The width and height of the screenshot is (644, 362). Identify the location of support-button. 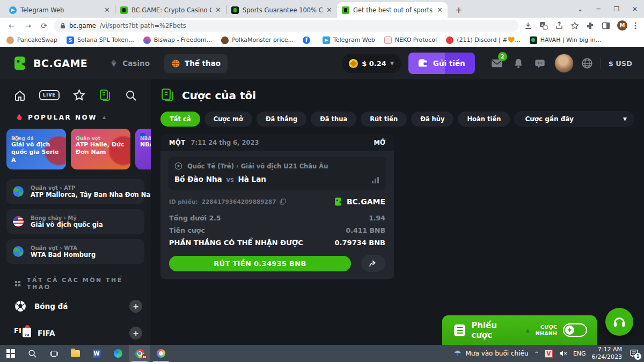
(619, 322).